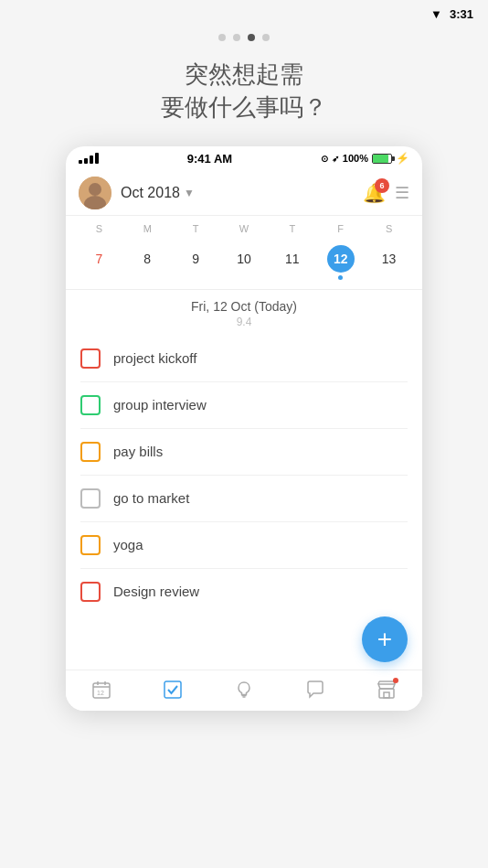  What do you see at coordinates (244, 690) in the screenshot?
I see `nav-ideas` at bounding box center [244, 690].